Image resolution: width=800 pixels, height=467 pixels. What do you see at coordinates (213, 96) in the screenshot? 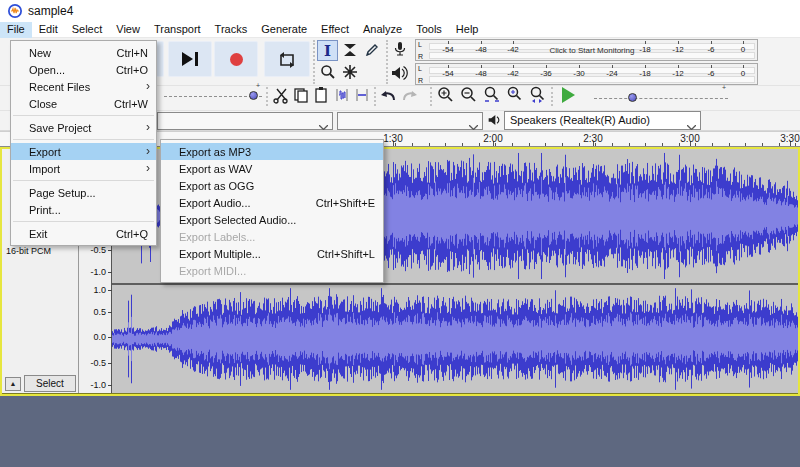
I see `playback-volume-slider` at bounding box center [213, 96].